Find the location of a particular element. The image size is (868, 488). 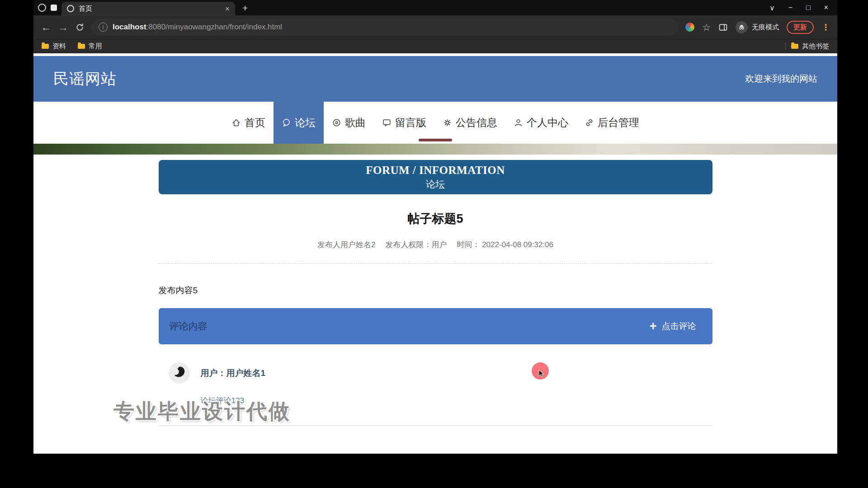

bookmark-folder-changyong: 常用 is located at coordinates (90, 46).